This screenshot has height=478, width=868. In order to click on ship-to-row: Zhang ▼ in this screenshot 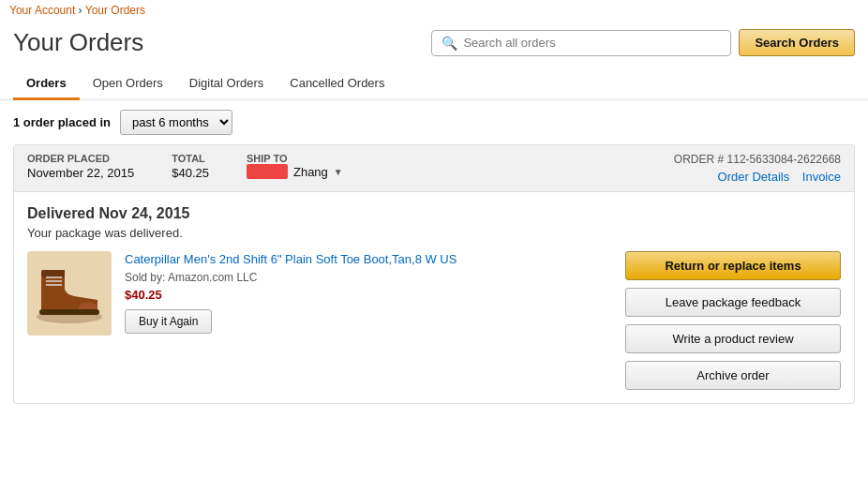, I will do `click(294, 172)`.